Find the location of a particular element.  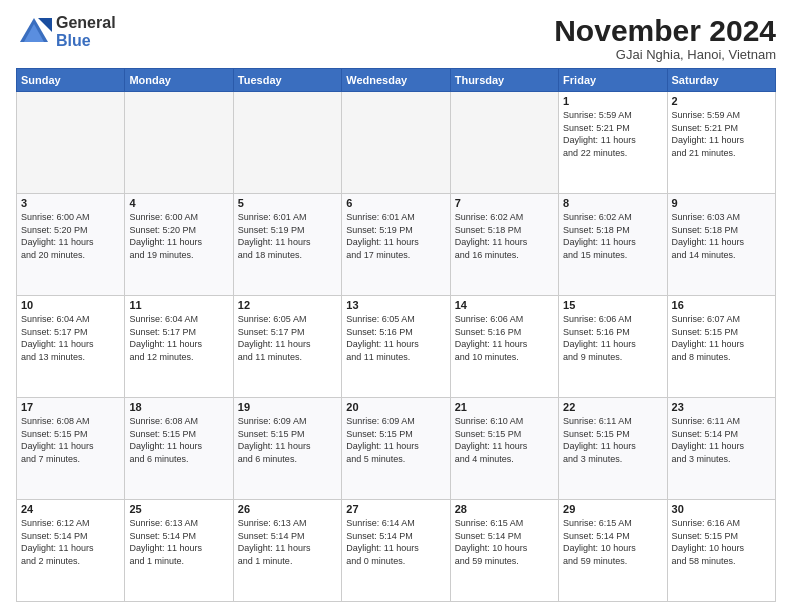

day-info: Sunrise: 6:14 AMSunset: 5:14 PMDaylight:… is located at coordinates (396, 542).